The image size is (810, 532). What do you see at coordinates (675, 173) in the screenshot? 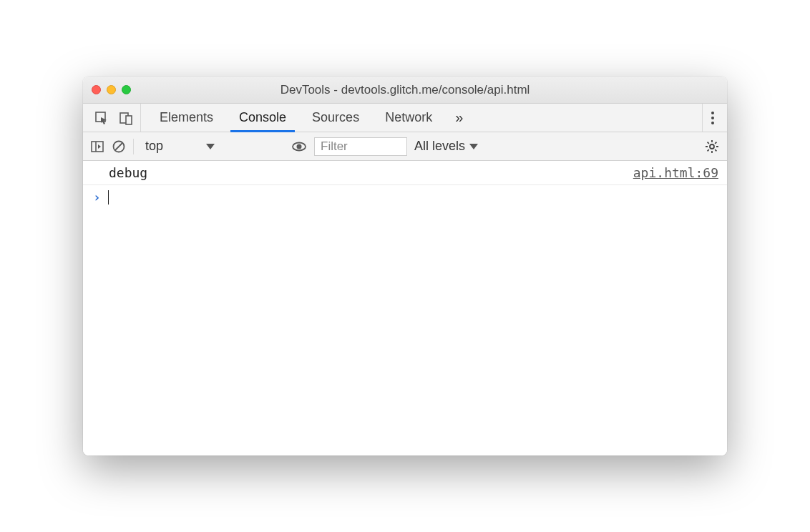
I see `log-source-link: api.html:69` at bounding box center [675, 173].